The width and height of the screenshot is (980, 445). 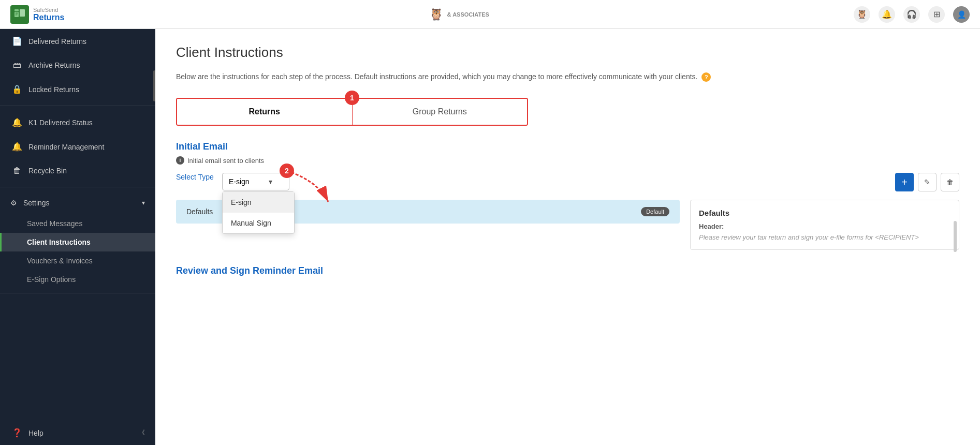 I want to click on action-buttons-group: + ✎ 🗑, so click(x=927, y=182).